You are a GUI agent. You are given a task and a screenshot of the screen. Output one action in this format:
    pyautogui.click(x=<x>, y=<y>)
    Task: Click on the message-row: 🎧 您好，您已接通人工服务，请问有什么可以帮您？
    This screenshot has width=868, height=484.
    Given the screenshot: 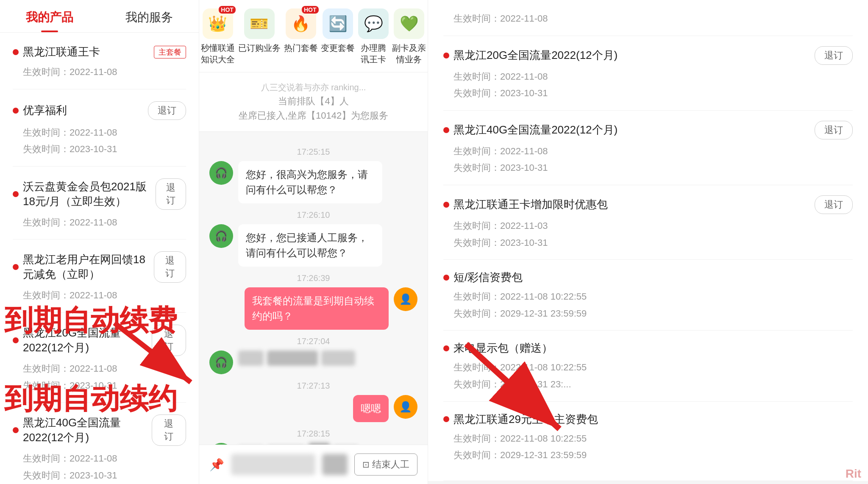 What is the action you would take?
    pyautogui.click(x=314, y=245)
    